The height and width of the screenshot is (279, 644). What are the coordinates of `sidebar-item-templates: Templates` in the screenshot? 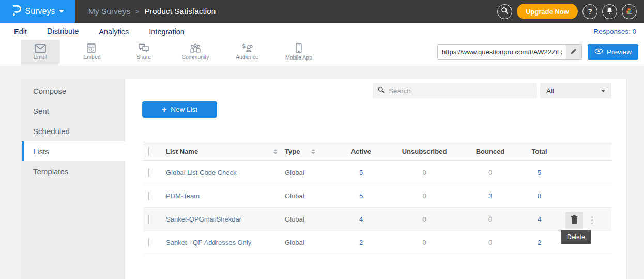 It's located at (73, 172).